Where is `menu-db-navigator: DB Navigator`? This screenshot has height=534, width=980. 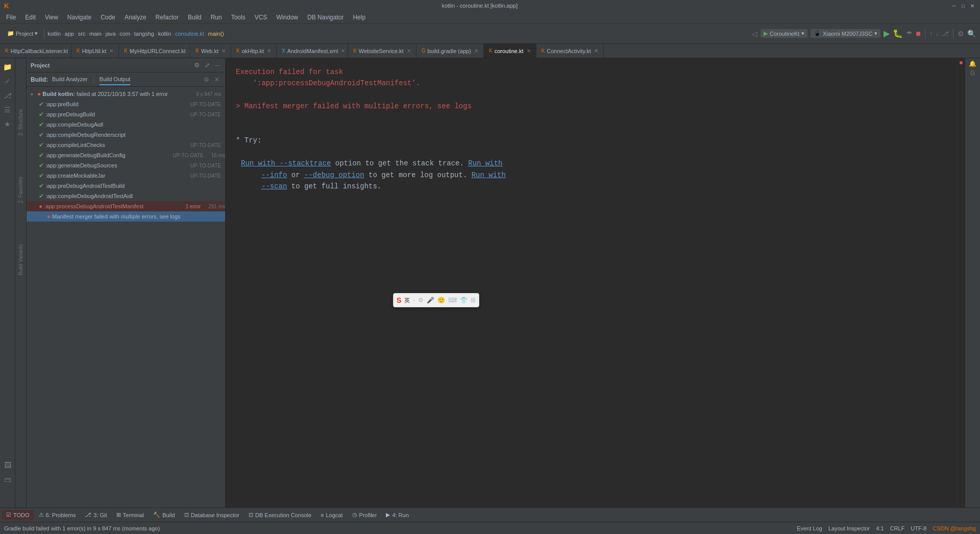 menu-db-navigator: DB Navigator is located at coordinates (326, 17).